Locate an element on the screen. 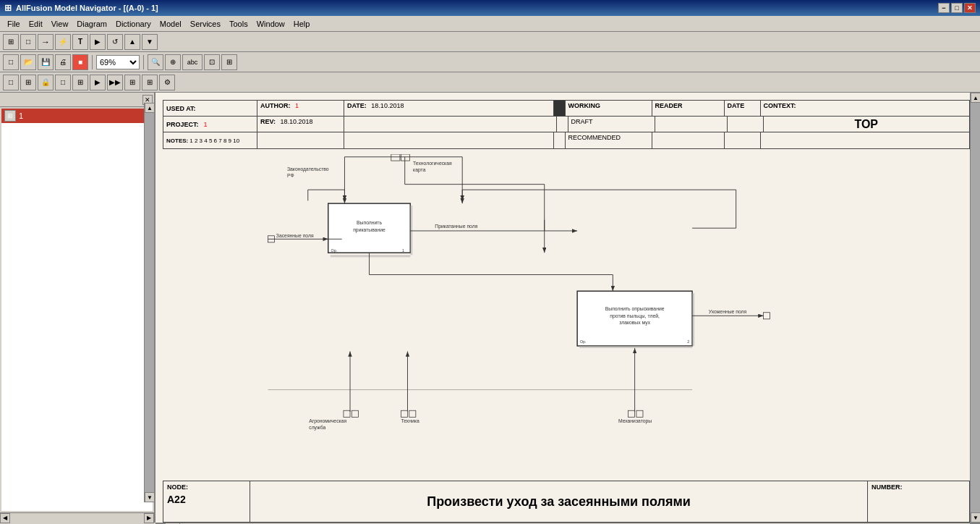 Image resolution: width=980 pixels, height=524 pixels. project-cell: PROJECT: 1 is located at coordinates (210, 124).